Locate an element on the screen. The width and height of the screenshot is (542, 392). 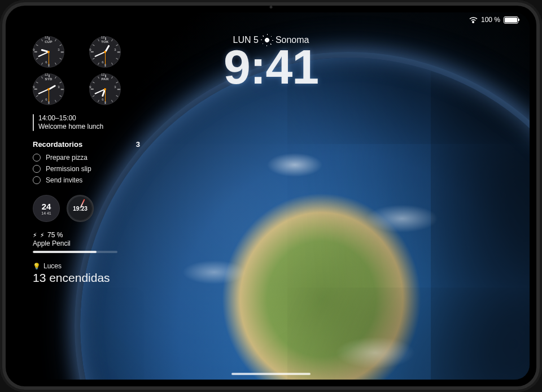
world-clock-syd: SYD 36912 is located at coordinates (49, 89).